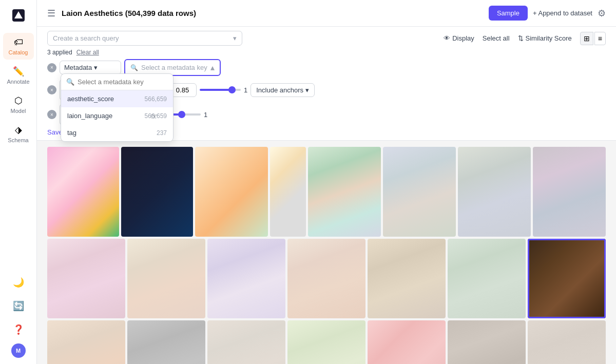  Describe the element at coordinates (282, 90) in the screenshot. I see `include-anchors-button: Include anchors ▾` at that location.